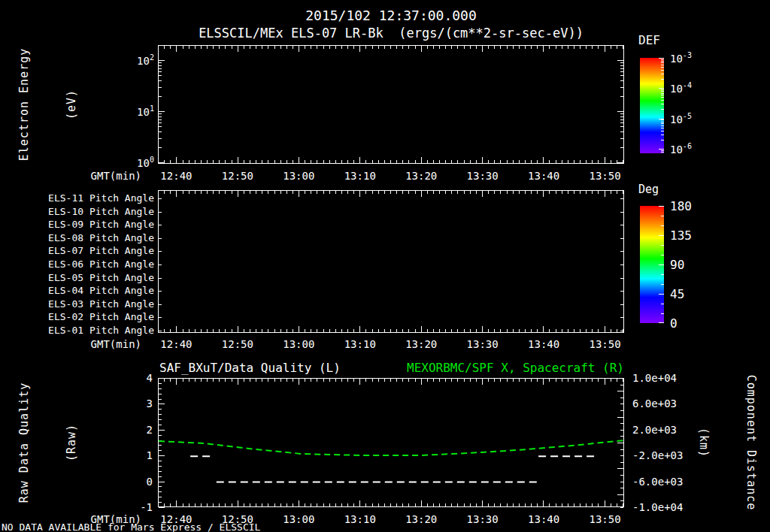 This screenshot has height=532, width=770. I want to click on gmt-label-middle: GMT(min), so click(116, 344).